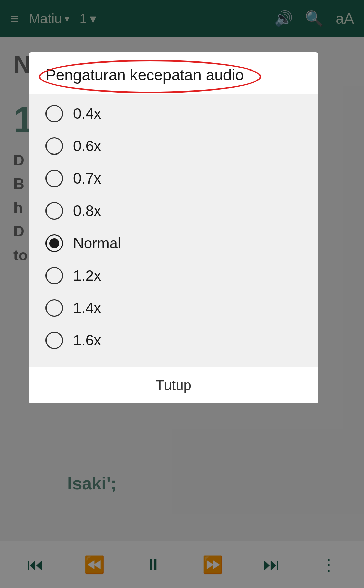 The height and width of the screenshot is (588, 364). Describe the element at coordinates (174, 385) in the screenshot. I see `dialog-footer: Tutup` at that location.